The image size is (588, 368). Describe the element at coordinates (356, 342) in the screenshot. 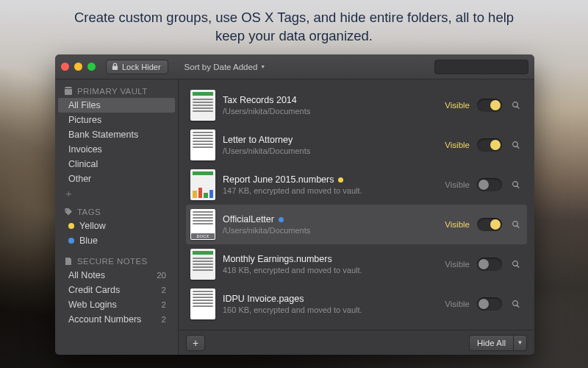

I see `footer-bar: + Hide All ▼` at that location.